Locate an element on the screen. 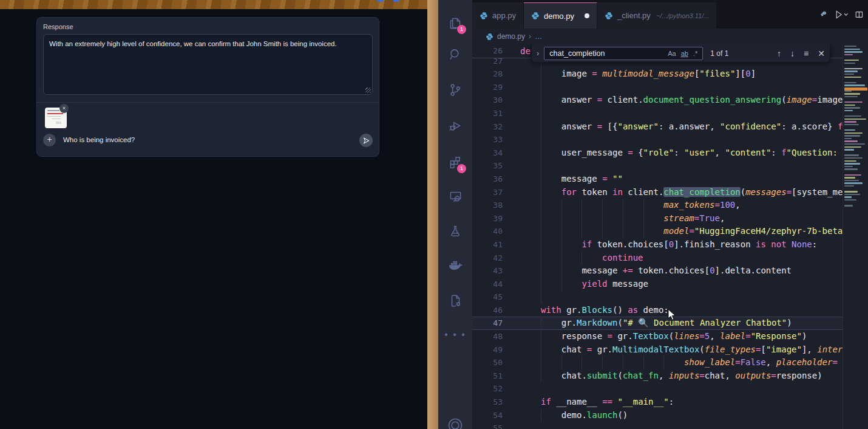 The width and height of the screenshot is (868, 429). breadcrumb-file: demo.py is located at coordinates (511, 36).